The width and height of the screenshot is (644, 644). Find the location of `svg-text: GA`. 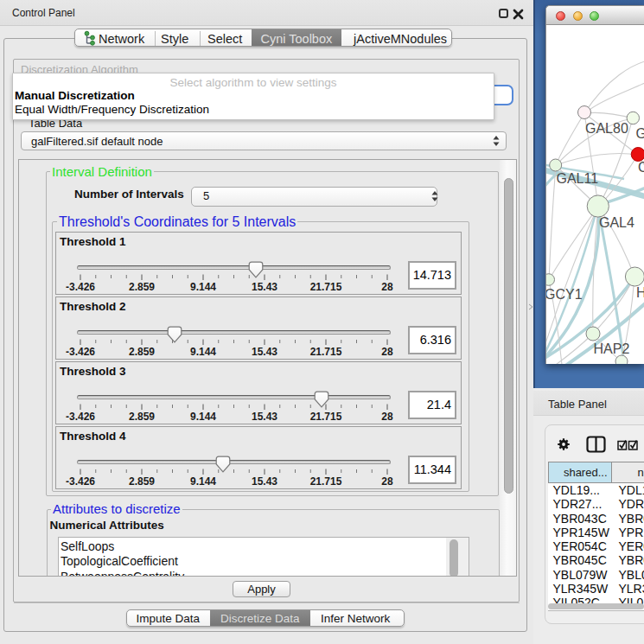

svg-text: GA is located at coordinates (640, 133).